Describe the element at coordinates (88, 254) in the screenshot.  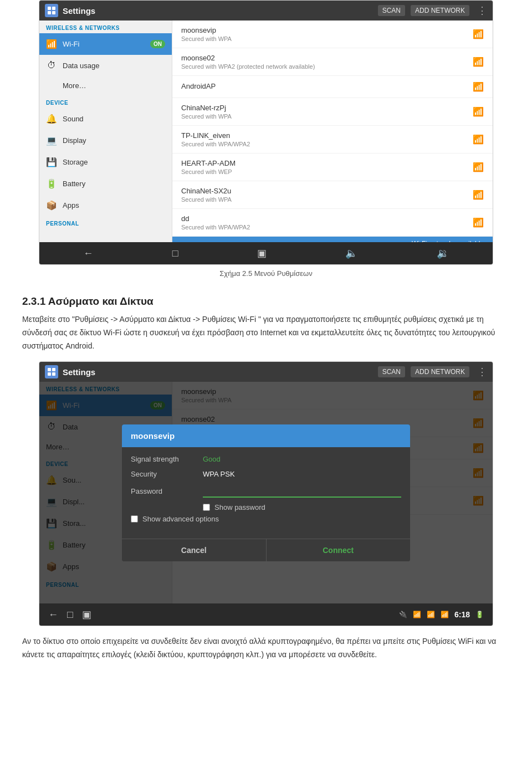
I see `back-button: ←` at that location.